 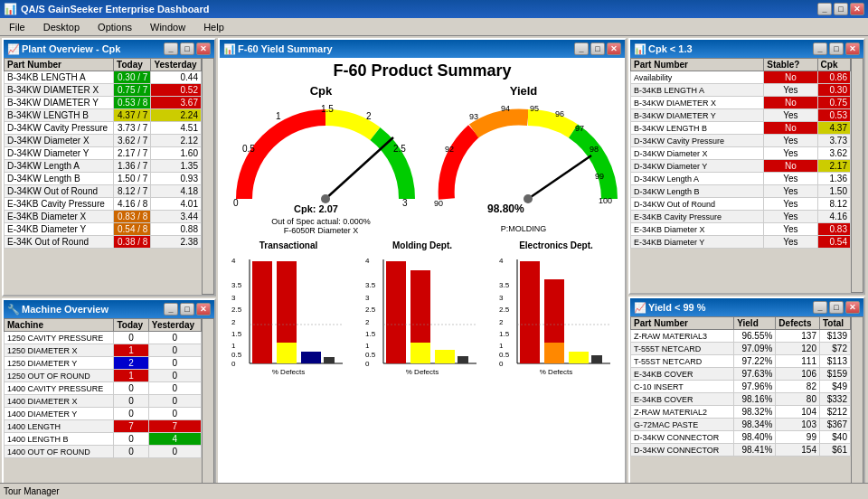 I want to click on plant-min-btn: _, so click(x=171, y=49).